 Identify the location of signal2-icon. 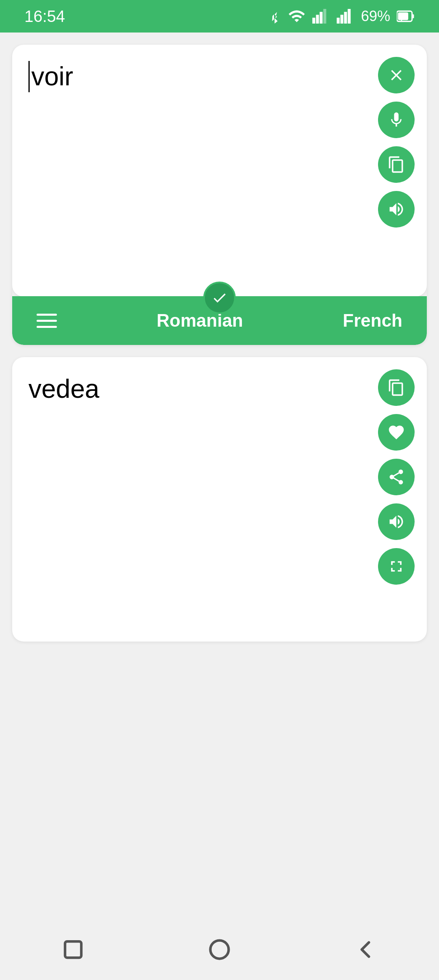
(346, 16).